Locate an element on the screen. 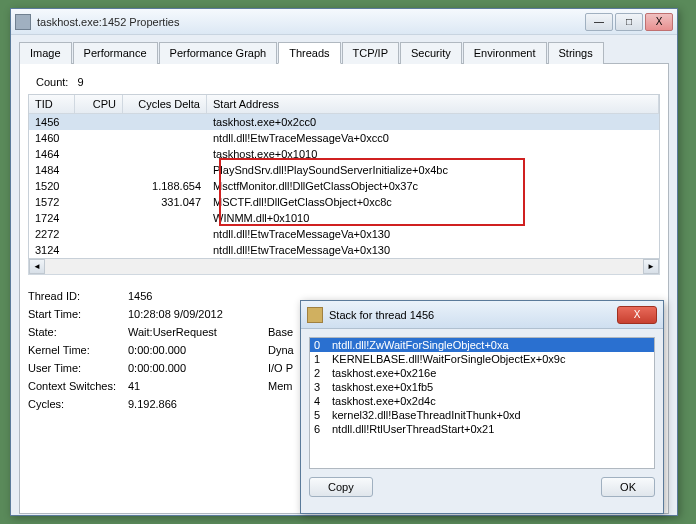 This screenshot has height=524, width=696. col-cpu: CPU is located at coordinates (99, 104).